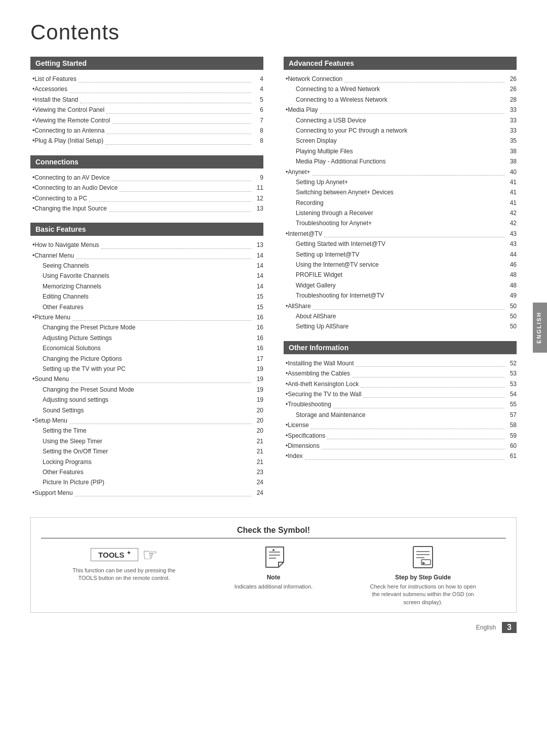  I want to click on item-label: Viewing the Remote Control, so click(72, 120).